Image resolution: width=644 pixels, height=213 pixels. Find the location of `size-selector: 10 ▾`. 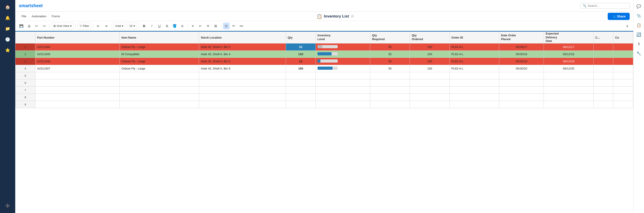

size-selector: 10 ▾ is located at coordinates (132, 26).